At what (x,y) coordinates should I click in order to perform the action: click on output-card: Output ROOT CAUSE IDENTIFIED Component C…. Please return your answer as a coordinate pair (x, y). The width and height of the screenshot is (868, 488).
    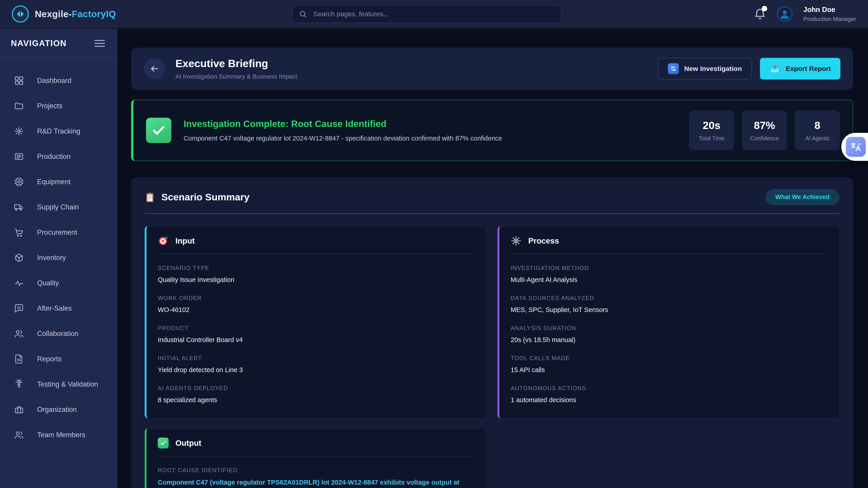
    Looking at the image, I should click on (315, 458).